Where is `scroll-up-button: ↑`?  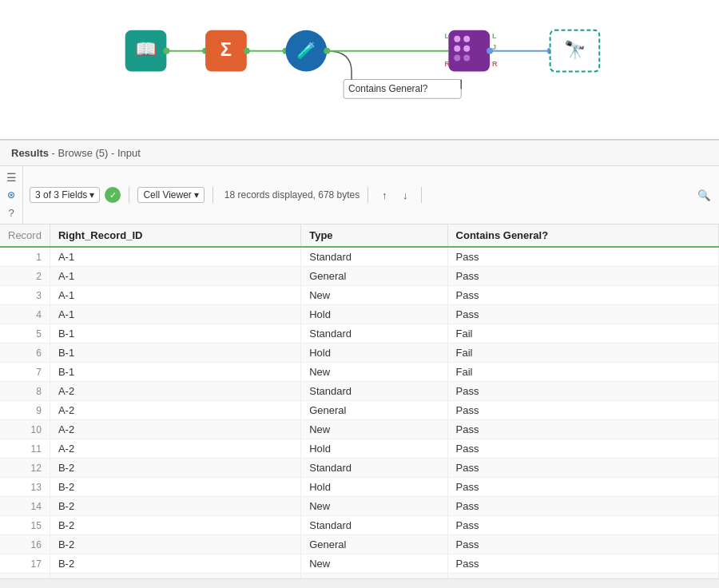
scroll-up-button: ↑ is located at coordinates (384, 195).